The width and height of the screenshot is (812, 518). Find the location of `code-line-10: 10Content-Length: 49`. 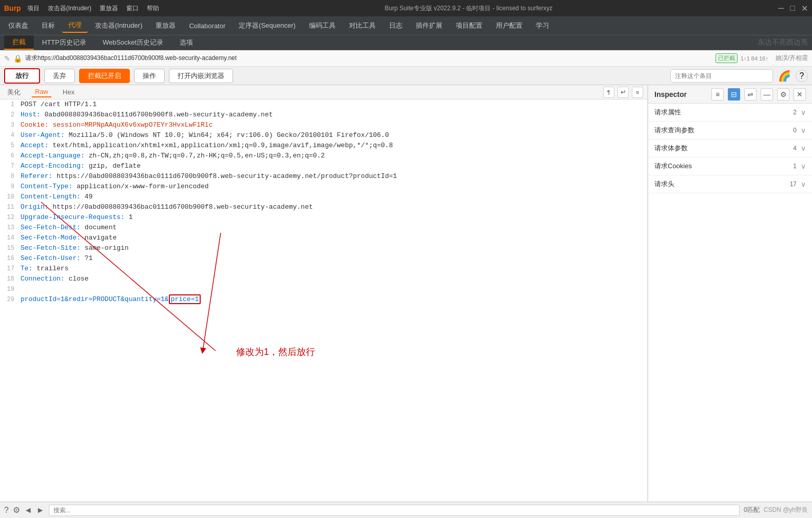

code-line-10: 10Content-Length: 49 is located at coordinates (323, 197).